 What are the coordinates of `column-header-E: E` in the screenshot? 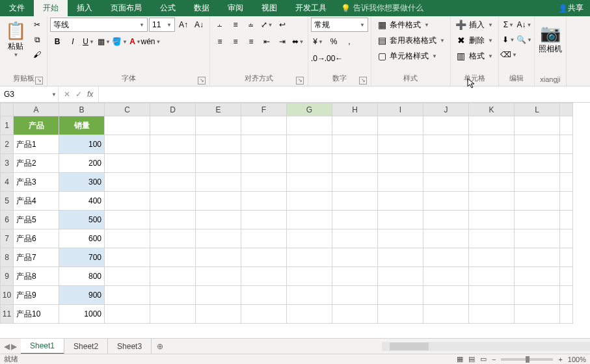 It's located at (219, 110).